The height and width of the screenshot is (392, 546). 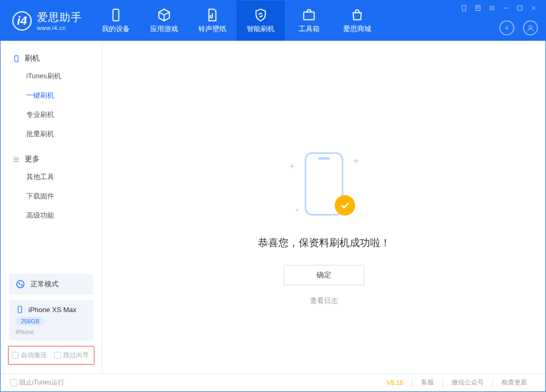 I want to click on shield-refresh-icon, so click(x=261, y=15).